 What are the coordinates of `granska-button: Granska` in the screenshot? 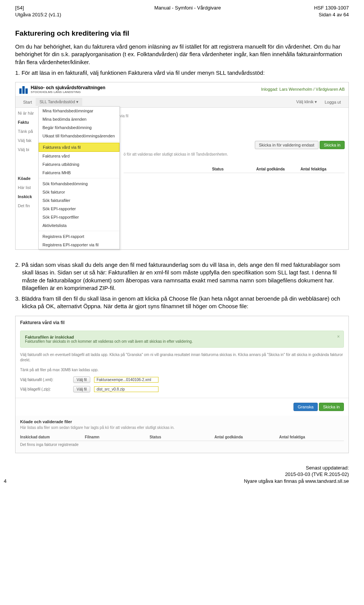 It's located at (306, 407).